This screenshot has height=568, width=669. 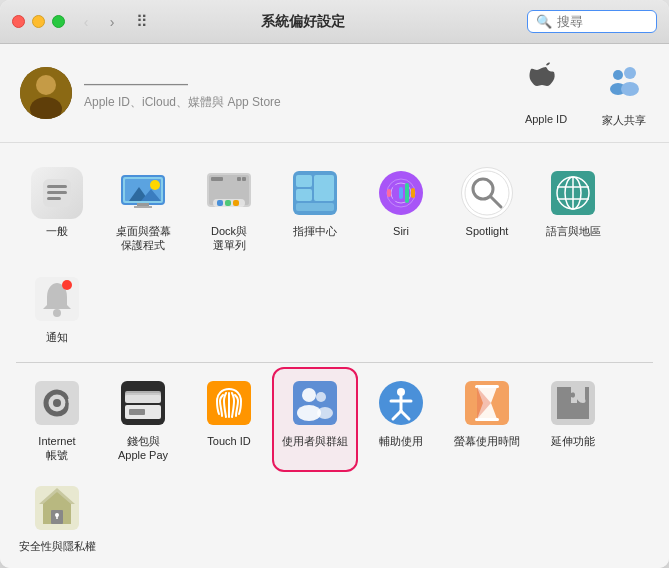 What do you see at coordinates (315, 441) in the screenshot?
I see `users-label: 使用者與群組` at bounding box center [315, 441].